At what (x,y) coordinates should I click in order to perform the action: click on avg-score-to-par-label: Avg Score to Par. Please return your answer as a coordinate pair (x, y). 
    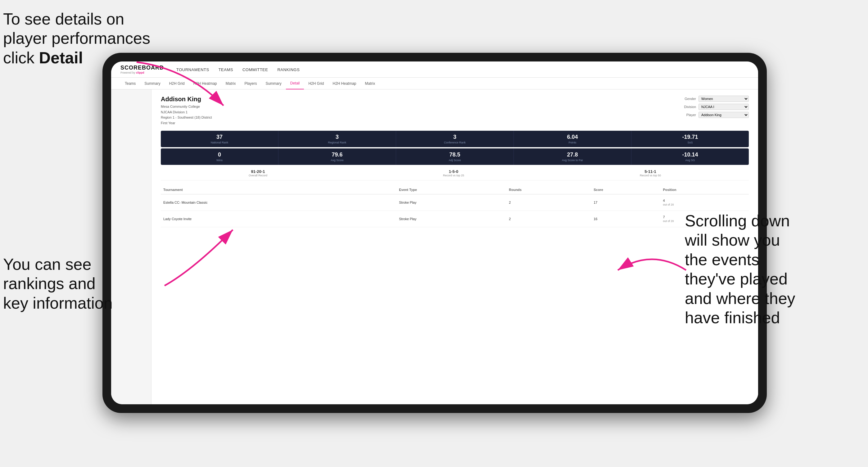
    Looking at the image, I should click on (572, 160).